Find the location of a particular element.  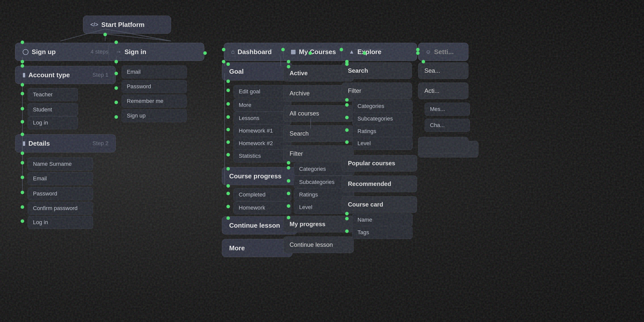

dashboard-left-dot is located at coordinates (224, 50).